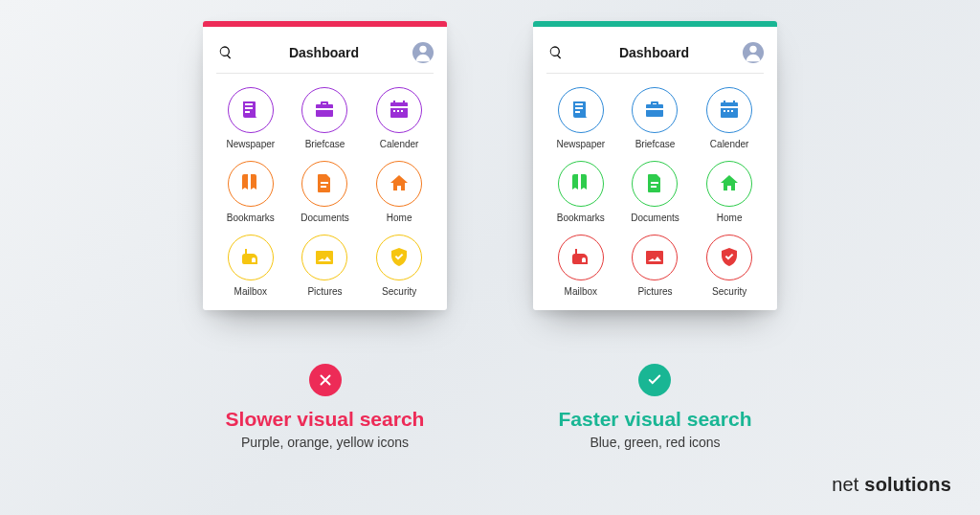 This screenshot has width=980, height=515. What do you see at coordinates (325, 442) in the screenshot?
I see `verdict-sub: Purple, orange, yellow icons` at bounding box center [325, 442].